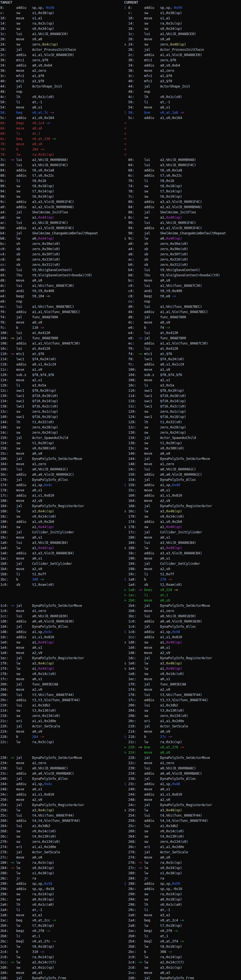 The image size is (241, 980). What do you see at coordinates (120, 889) in the screenshot?
I see `asm-row: 294: addiu sp,sp,-0x18 28c: addiu sp,sp,…` at bounding box center [120, 889].